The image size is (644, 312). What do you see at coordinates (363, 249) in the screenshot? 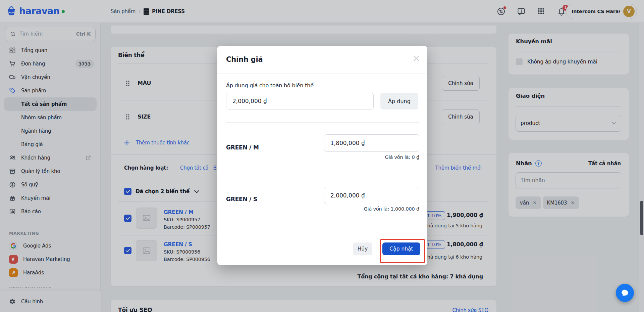
I see `cancel-button: Hủy` at bounding box center [363, 249].